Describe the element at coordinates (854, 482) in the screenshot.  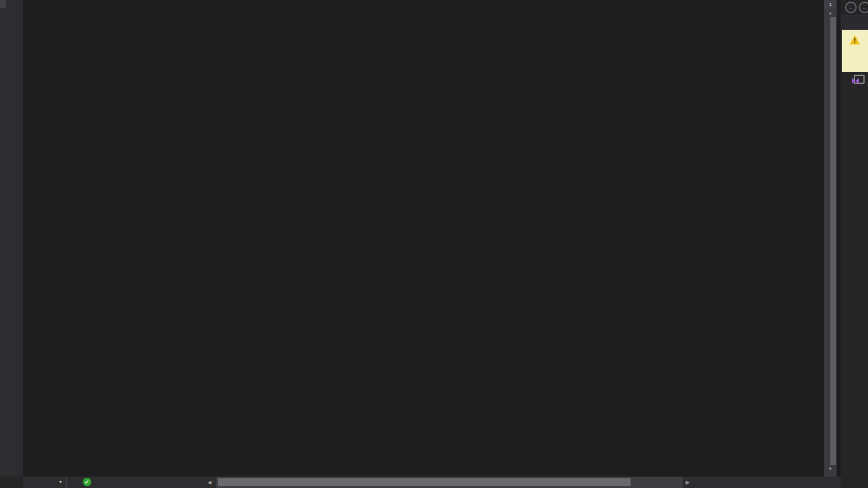
I see `status-bar-right-block` at that location.